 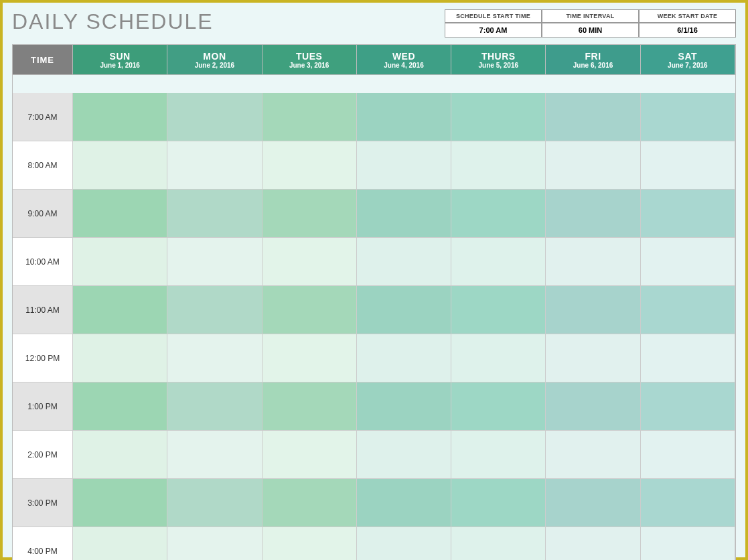 I want to click on meta-table: SCHEDULE START TIME TIME INTERVAL WEEK S…, so click(x=591, y=23).